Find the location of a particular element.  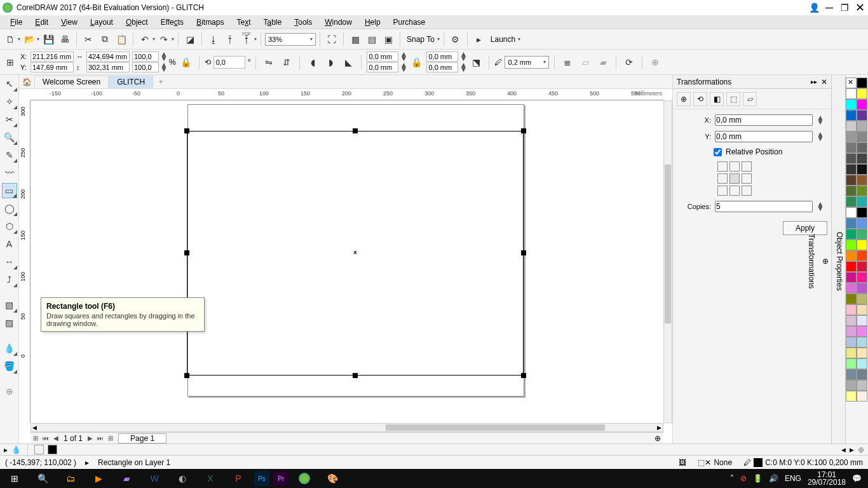

rotation-input is located at coordinates (229, 62).